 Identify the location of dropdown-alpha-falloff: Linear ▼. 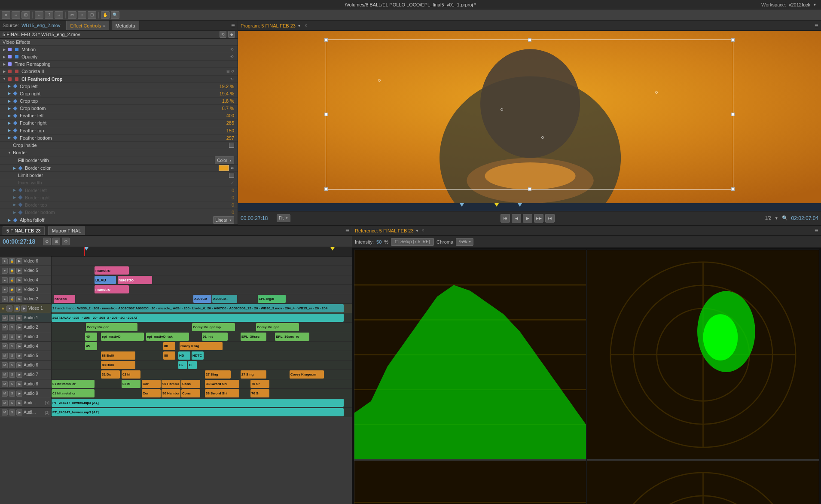
(223, 220).